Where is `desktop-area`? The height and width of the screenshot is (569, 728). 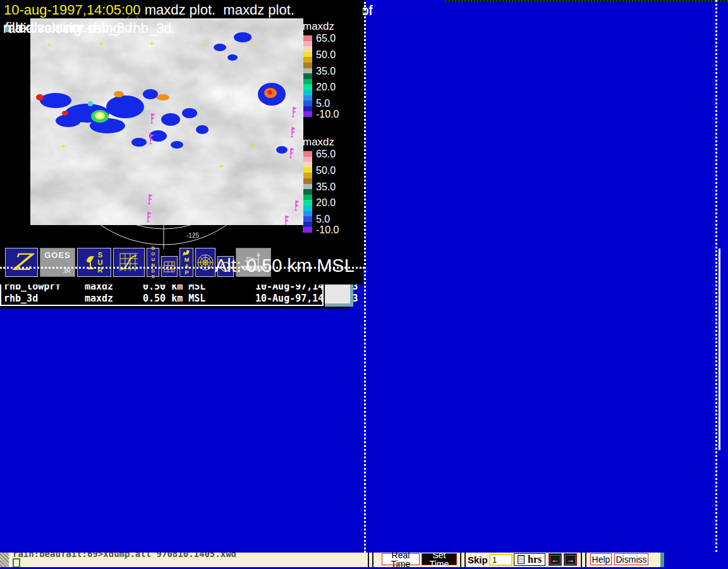 desktop-area is located at coordinates (696, 560).